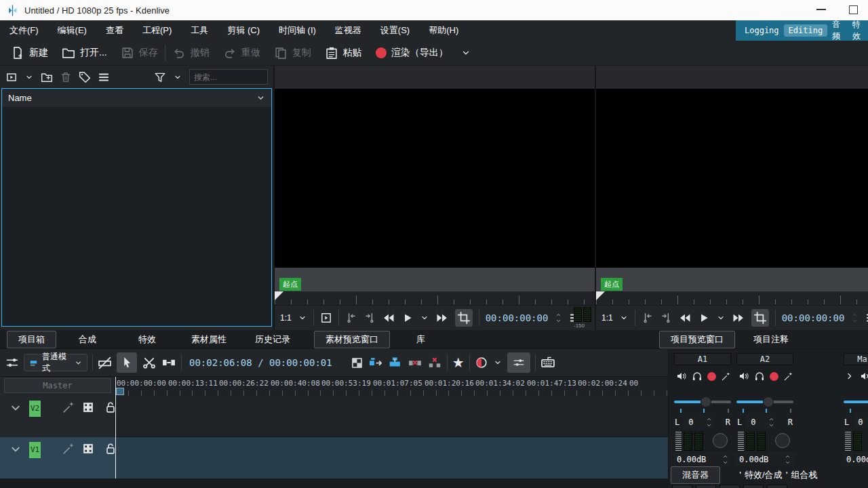 Image resolution: width=868 pixels, height=488 pixels. I want to click on insert-zone-icon, so click(376, 363).